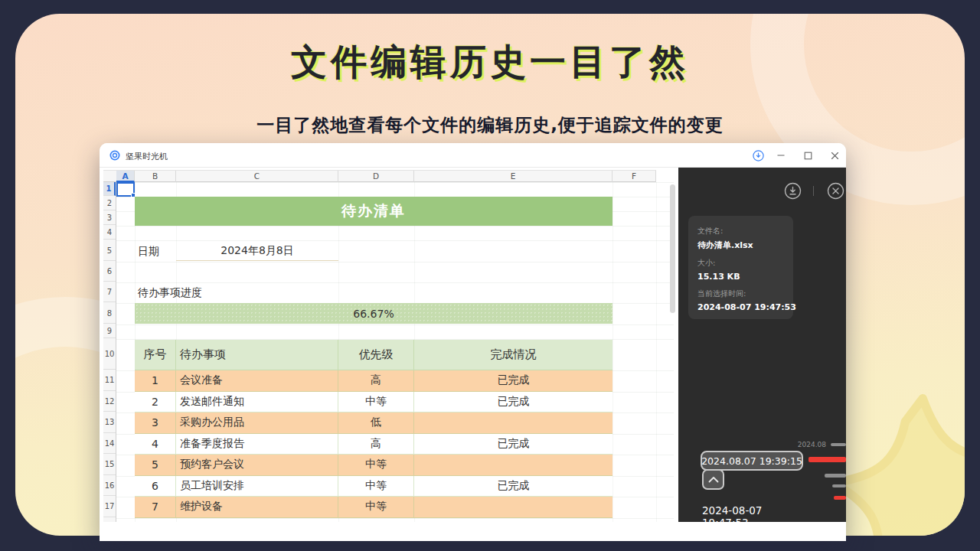 The height and width of the screenshot is (551, 980). What do you see at coordinates (374, 423) in the screenshot?
I see `table-row: 3采购办公用品低` at bounding box center [374, 423].